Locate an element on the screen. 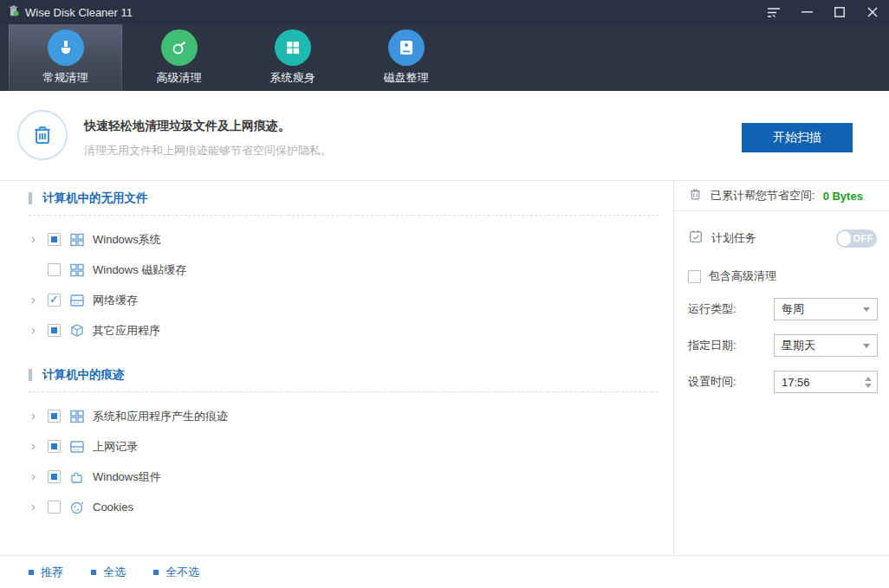 This screenshot has height=588, width=889. run-type-label: 运行类型: is located at coordinates (712, 309).